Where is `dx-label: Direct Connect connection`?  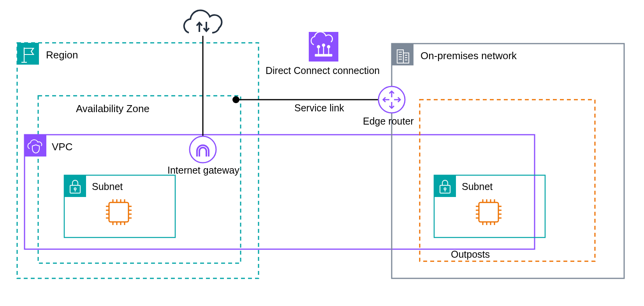
dx-label: Direct Connect connection is located at coordinates (322, 70).